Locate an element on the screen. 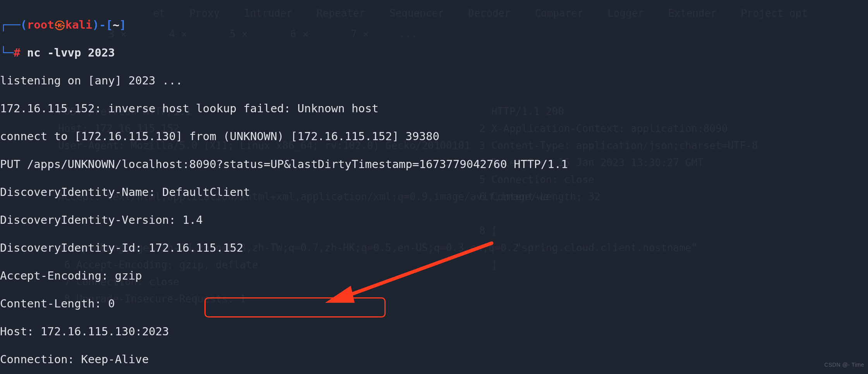 This screenshot has width=868, height=374. output-line-6: DiscoveryIdentity-Version: 1.4 is located at coordinates (434, 220).